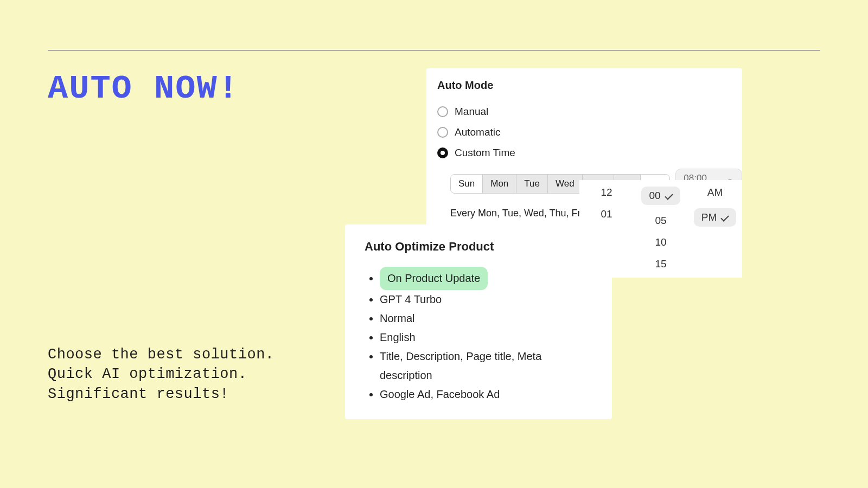 Image resolution: width=868 pixels, height=488 pixels. Describe the element at coordinates (161, 355) in the screenshot. I see `tagline-line: Choose the best solution.` at that location.